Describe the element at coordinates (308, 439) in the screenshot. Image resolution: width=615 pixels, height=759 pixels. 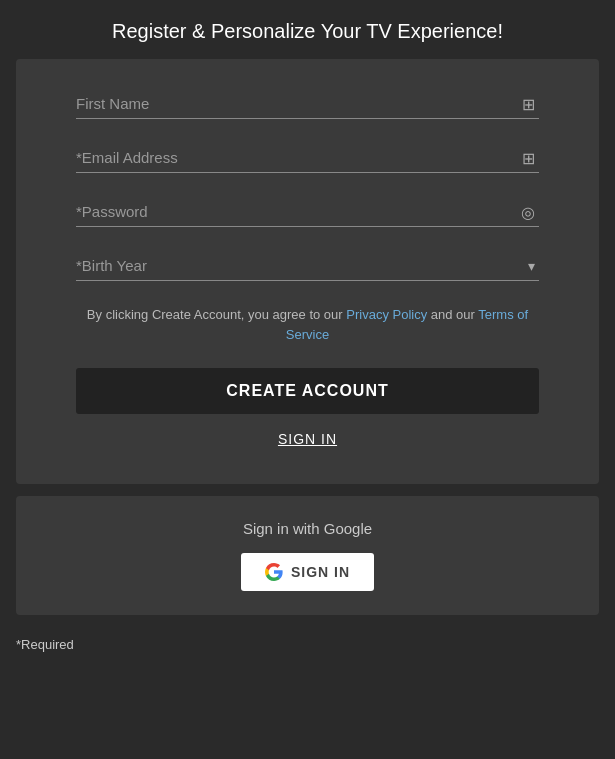
I see `sign-in-link-container: SIGN IN` at that location.